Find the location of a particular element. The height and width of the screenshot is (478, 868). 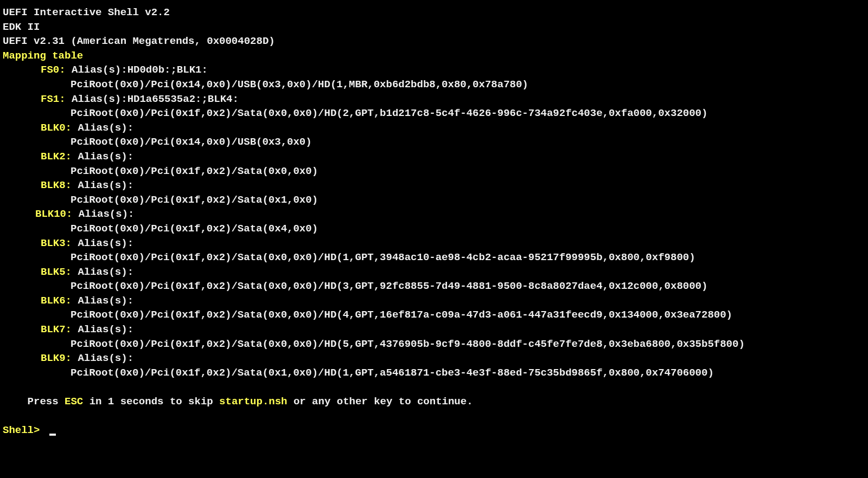

device-name: BLK3: is located at coordinates (56, 243).